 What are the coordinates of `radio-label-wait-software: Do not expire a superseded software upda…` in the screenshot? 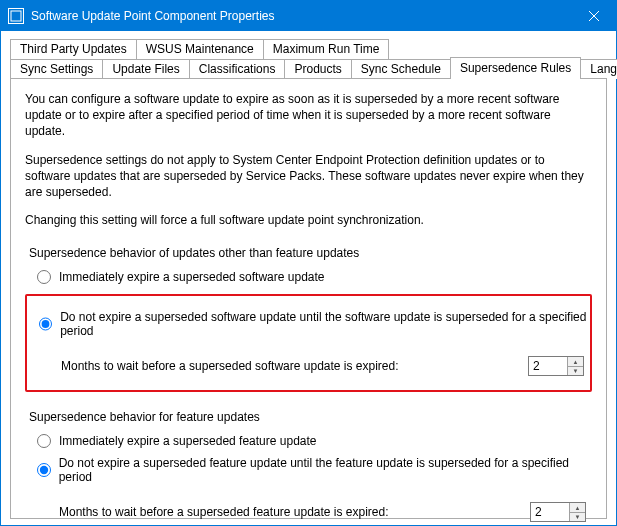 It's located at (324, 324).